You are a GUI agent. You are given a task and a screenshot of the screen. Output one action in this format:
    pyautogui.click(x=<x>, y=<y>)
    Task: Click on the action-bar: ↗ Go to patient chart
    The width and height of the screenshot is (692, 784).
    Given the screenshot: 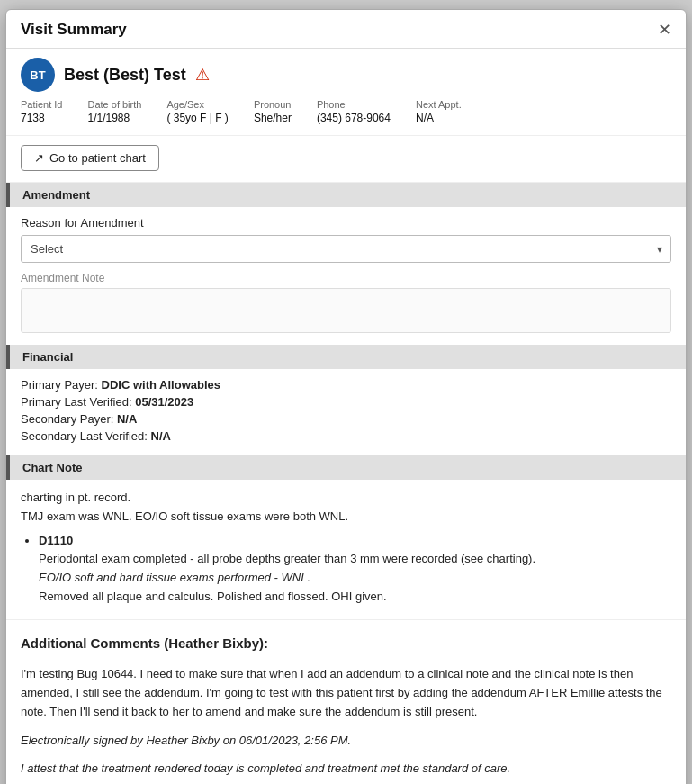 What is the action you would take?
    pyautogui.click(x=346, y=159)
    